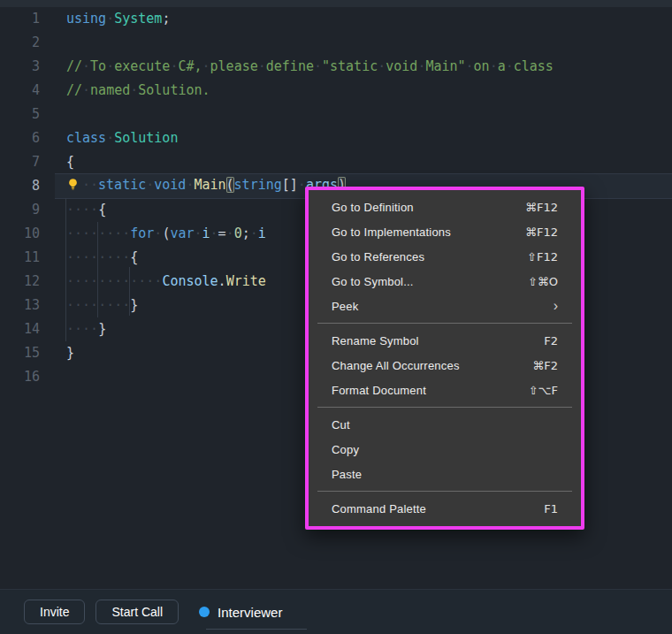  I want to click on line-number: 13, so click(19, 306).